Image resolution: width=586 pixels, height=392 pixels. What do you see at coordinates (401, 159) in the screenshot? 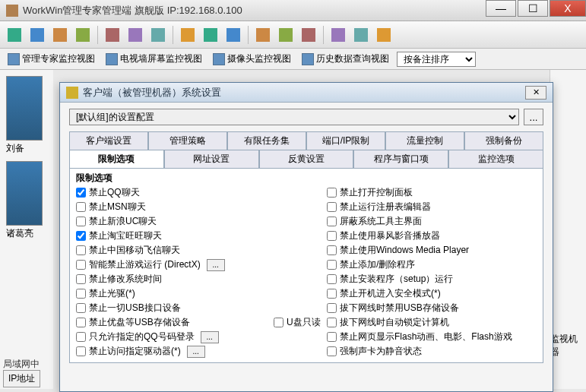
I see `tab-program-window: 程序与窗口项` at bounding box center [401, 159].